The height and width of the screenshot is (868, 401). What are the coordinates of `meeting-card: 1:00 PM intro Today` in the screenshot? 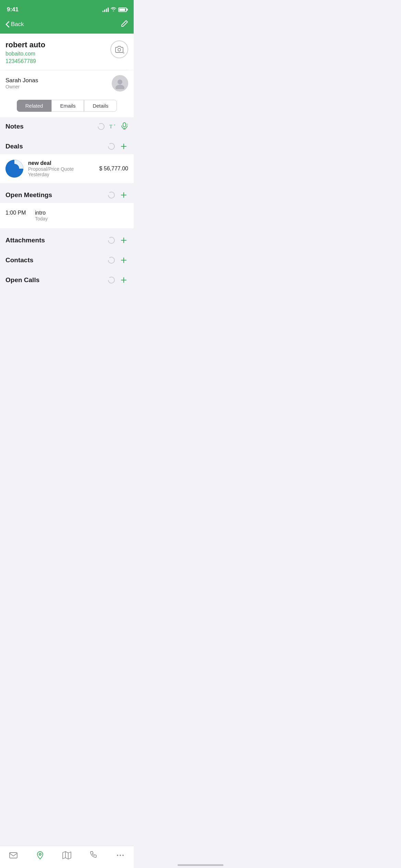 It's located at (67, 216).